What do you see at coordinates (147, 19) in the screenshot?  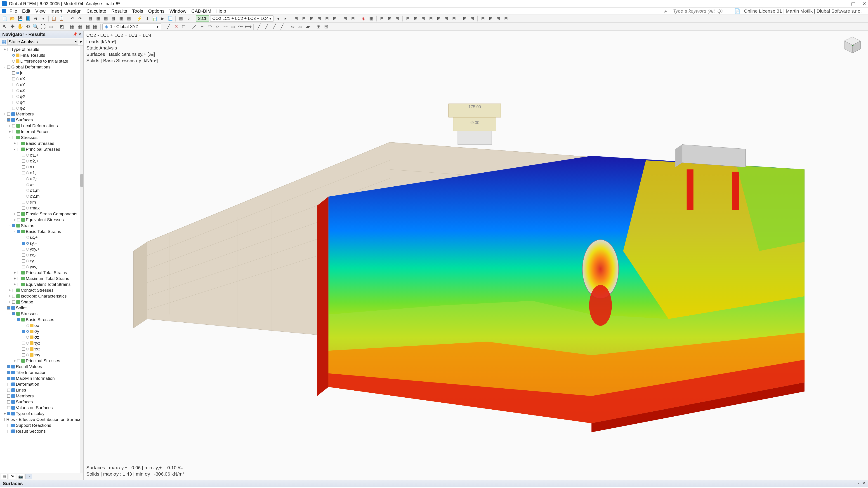 I see `loads-icon: ⬇` at bounding box center [147, 19].